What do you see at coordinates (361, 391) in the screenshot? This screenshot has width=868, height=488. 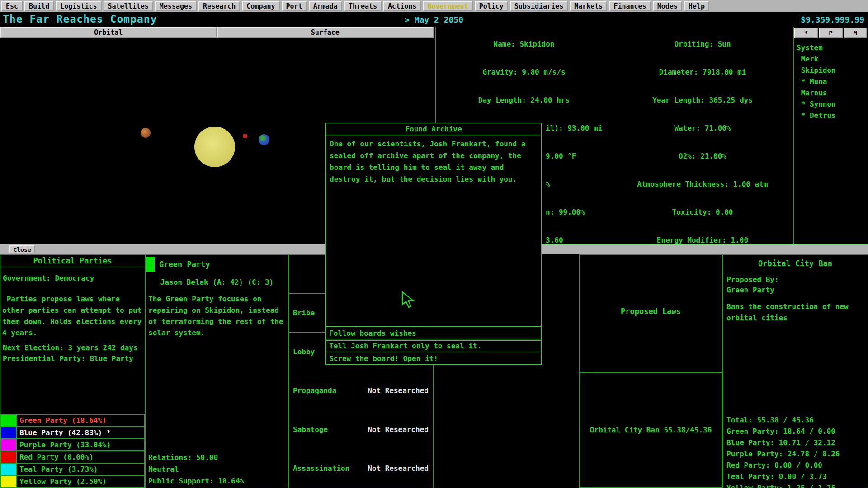 I see `action-row-propaganda: Propaganda Not Researched` at bounding box center [361, 391].